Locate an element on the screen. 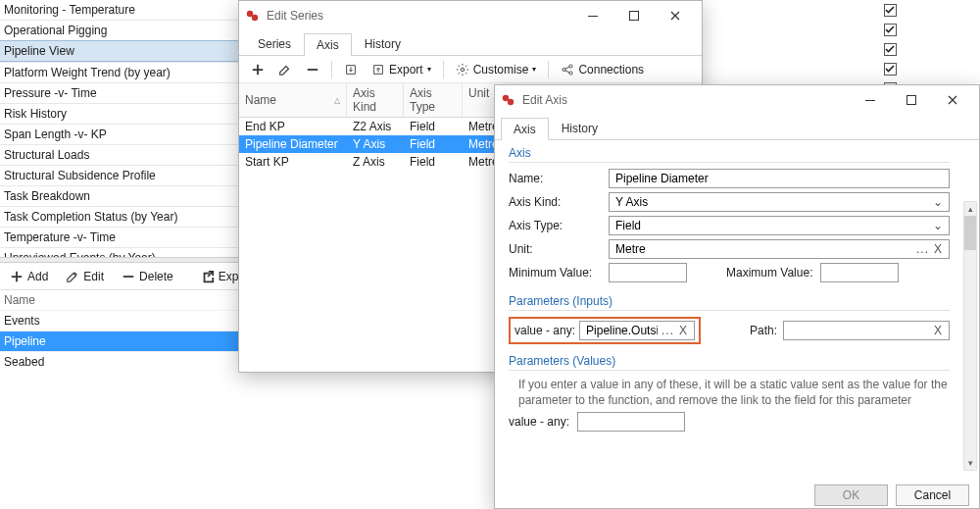  left-list-item: Task Completion Status (by Year) is located at coordinates (128, 216).